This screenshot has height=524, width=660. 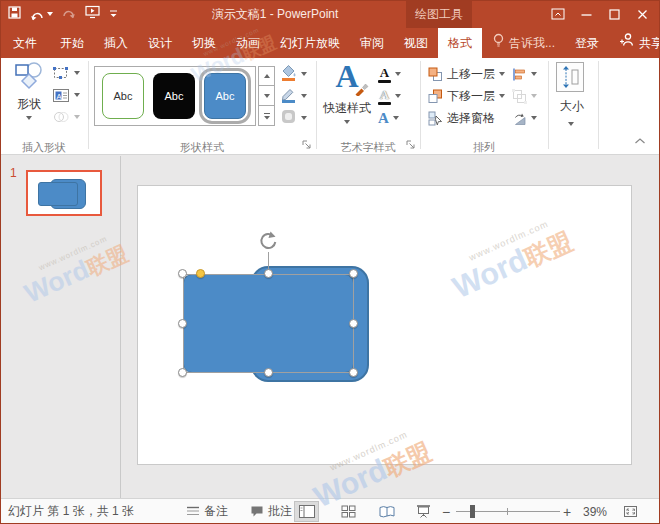 What do you see at coordinates (520, 118) in the screenshot?
I see `rotate-objects-icon` at bounding box center [520, 118].